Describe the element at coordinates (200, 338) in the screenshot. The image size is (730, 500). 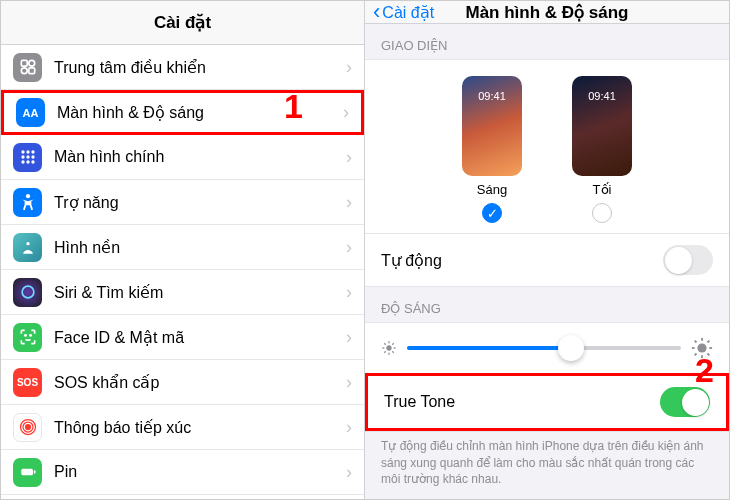
I see `row-label: Face ID & Mật mã` at that location.